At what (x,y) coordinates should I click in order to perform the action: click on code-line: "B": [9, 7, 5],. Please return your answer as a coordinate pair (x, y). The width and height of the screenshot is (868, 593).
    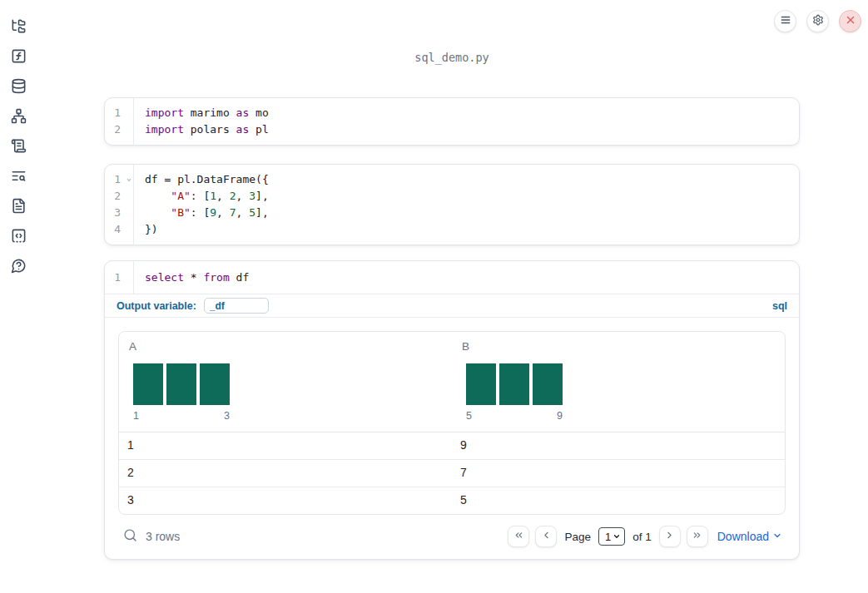
    Looking at the image, I should click on (472, 213).